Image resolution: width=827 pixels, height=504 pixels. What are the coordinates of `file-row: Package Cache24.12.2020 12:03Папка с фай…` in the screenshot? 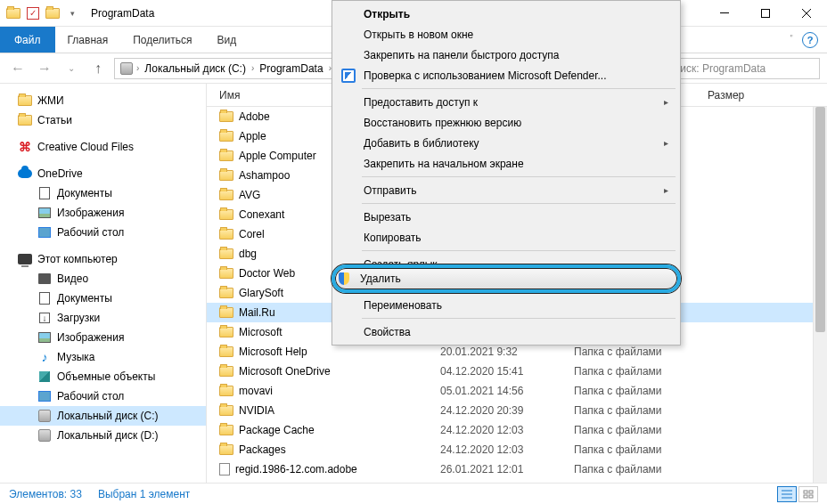 It's located at (517, 430).